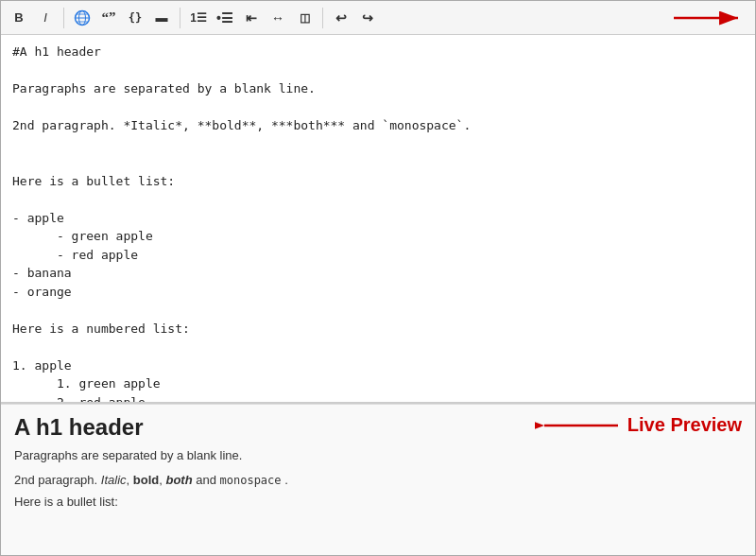 The image size is (756, 556). I want to click on preview-period: ., so click(285, 480).